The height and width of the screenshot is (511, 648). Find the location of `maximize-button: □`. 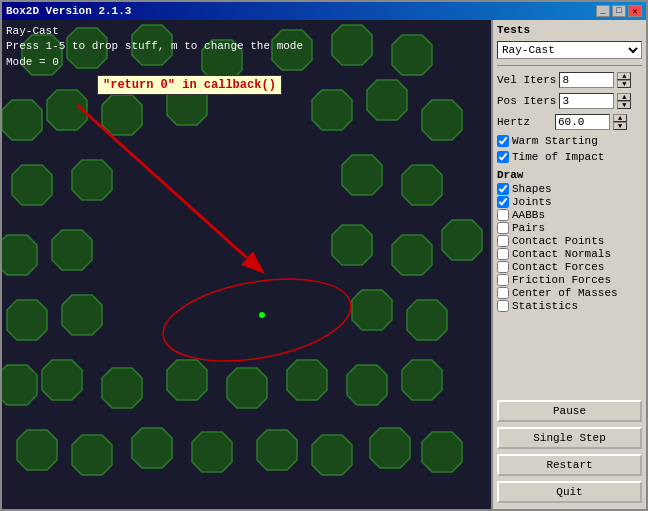

maximize-button: □ is located at coordinates (619, 11).